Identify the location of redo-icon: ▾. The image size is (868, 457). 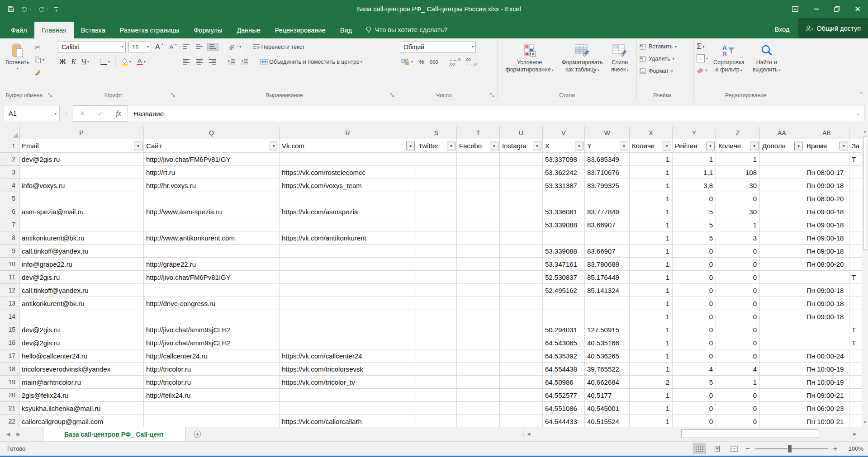
(43, 9).